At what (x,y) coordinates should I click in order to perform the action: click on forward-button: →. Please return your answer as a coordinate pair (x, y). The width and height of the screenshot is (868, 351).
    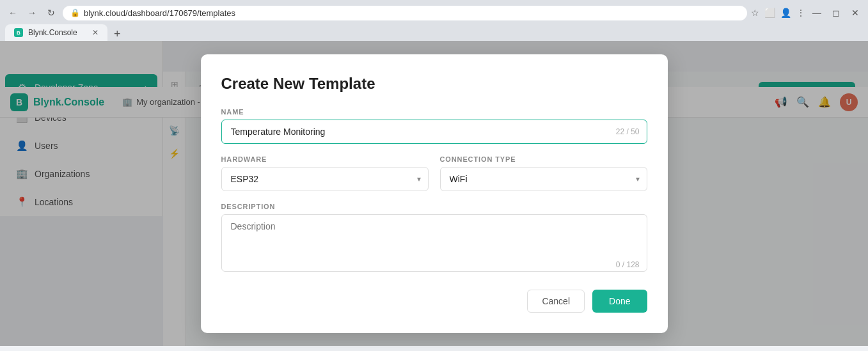
    Looking at the image, I should click on (32, 13).